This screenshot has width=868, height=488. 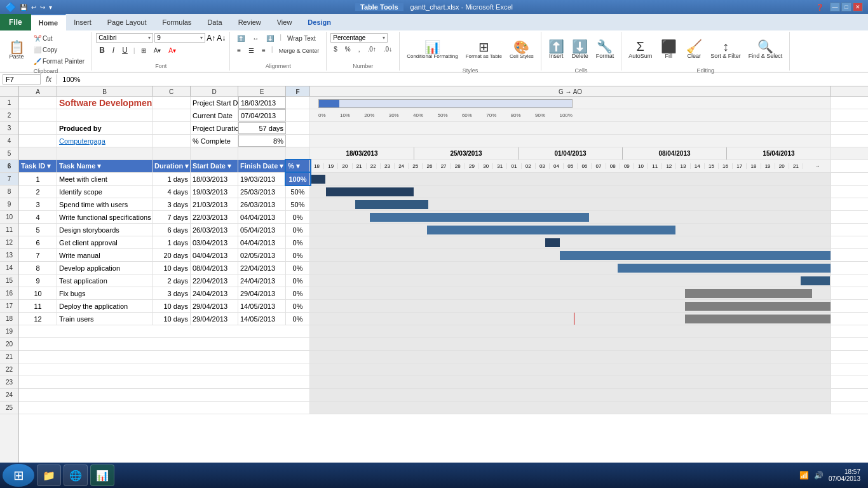 What do you see at coordinates (858, 7) in the screenshot?
I see `close-btn: ✕` at bounding box center [858, 7].